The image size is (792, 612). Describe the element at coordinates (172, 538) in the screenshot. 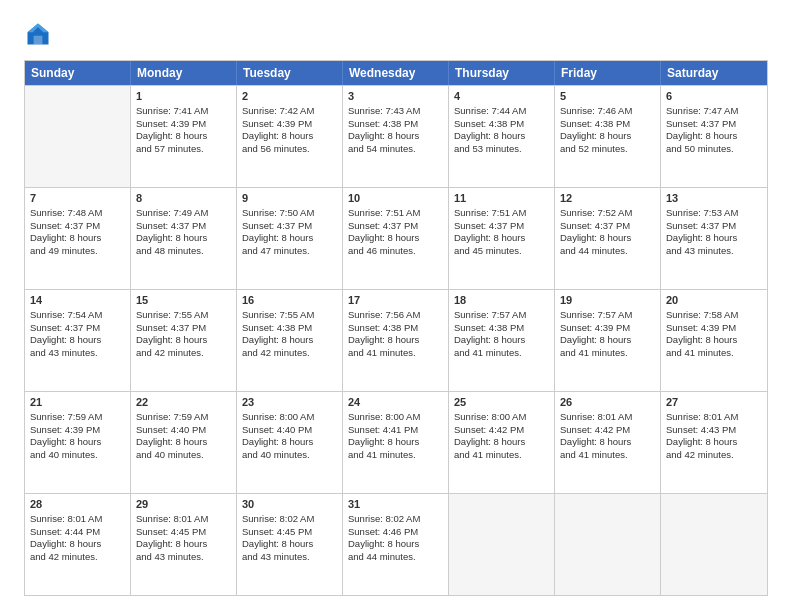

I see `sun-info: Sunrise: 8:01 AM Sunset: 4:45 PM Dayligh…` at that location.